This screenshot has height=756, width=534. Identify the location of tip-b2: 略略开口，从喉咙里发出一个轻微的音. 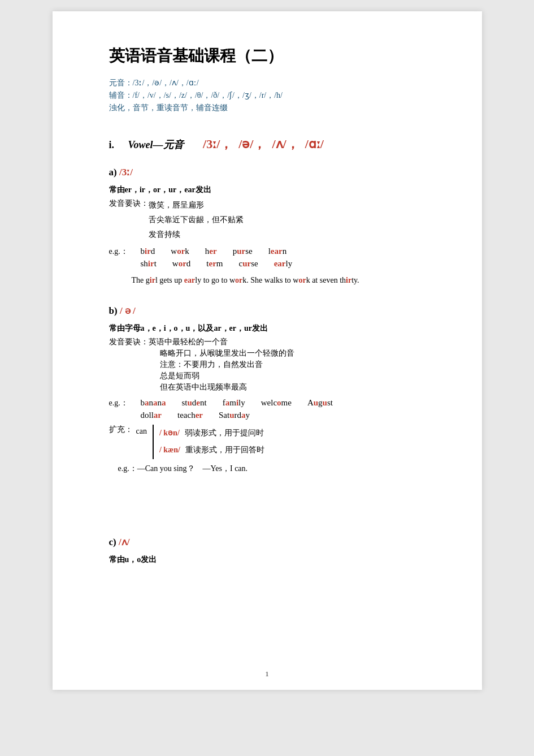
(227, 353).